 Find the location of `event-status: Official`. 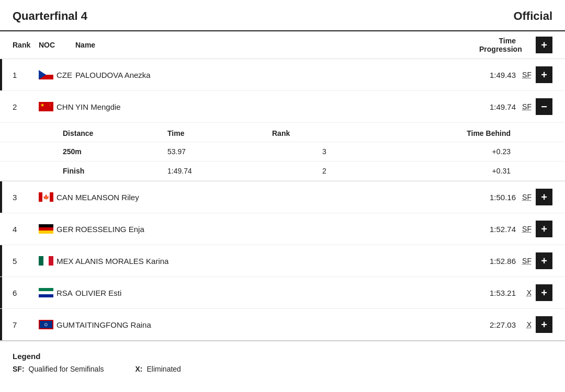

event-status: Official is located at coordinates (533, 16).